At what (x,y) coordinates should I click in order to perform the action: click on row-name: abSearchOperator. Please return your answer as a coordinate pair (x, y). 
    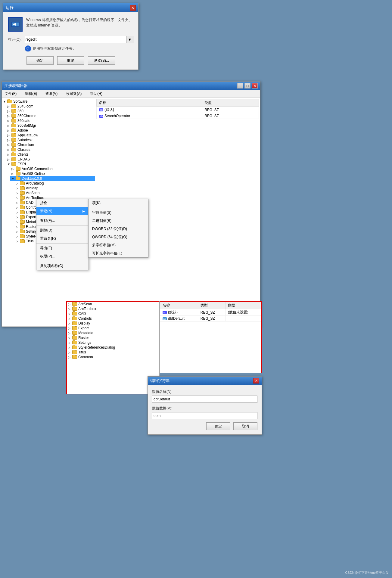
    Looking at the image, I should click on (149, 116).